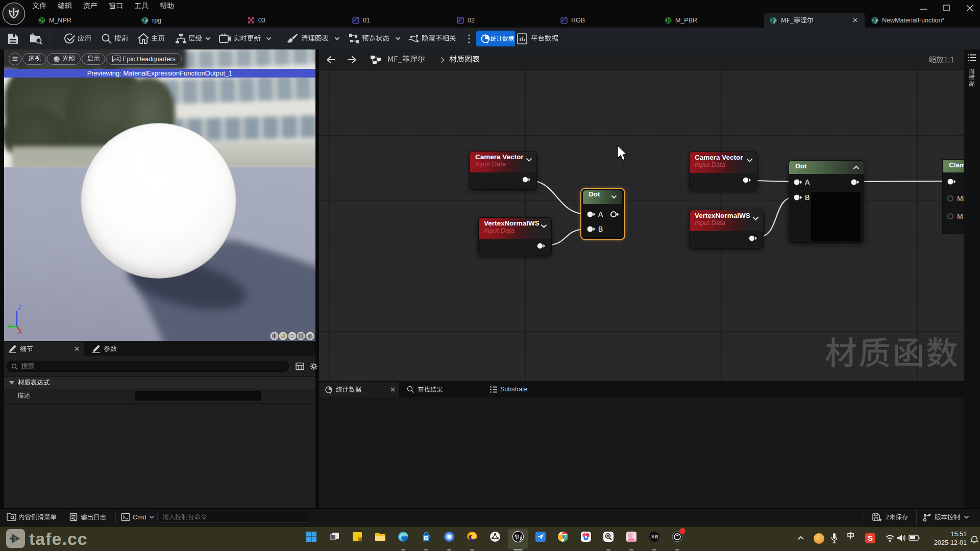  I want to click on svg-text: T, so click(15, 539).